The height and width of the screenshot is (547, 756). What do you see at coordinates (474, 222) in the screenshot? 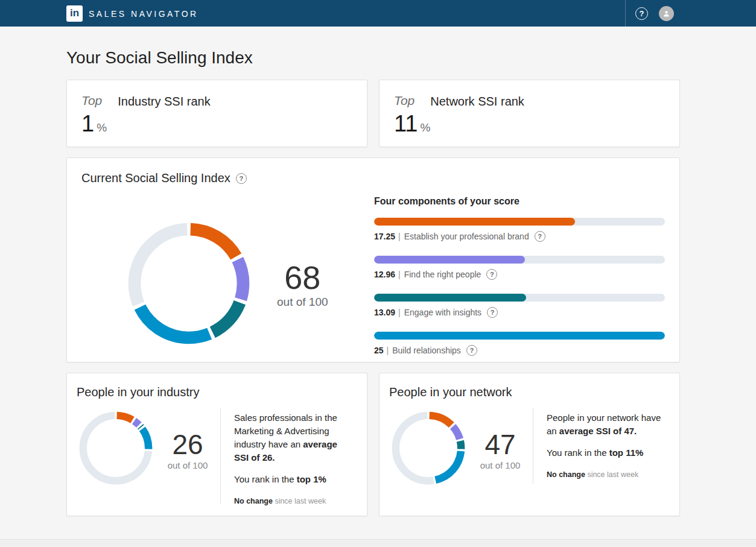
I see `bar-fill-brand` at bounding box center [474, 222].